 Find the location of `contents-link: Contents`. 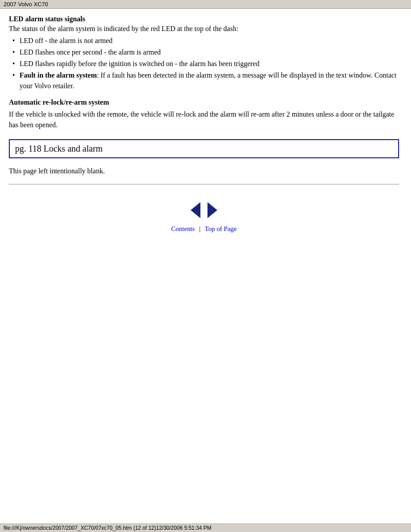

contents-link: Contents is located at coordinates (183, 229).